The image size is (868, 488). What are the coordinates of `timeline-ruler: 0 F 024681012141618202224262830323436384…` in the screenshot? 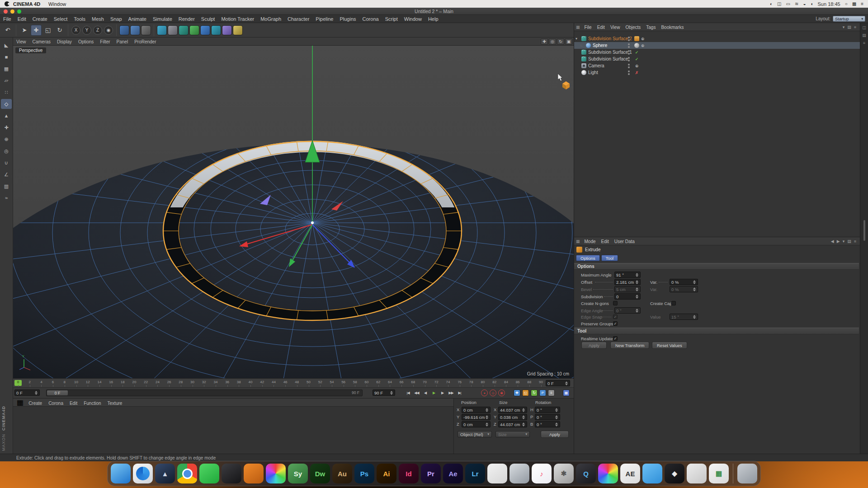 It's located at (293, 383).